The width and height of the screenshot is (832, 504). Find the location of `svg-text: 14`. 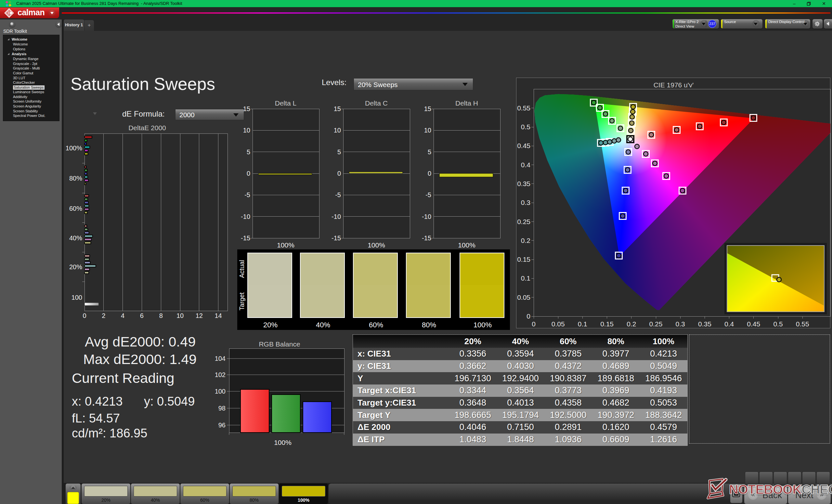

svg-text: 14 is located at coordinates (218, 316).